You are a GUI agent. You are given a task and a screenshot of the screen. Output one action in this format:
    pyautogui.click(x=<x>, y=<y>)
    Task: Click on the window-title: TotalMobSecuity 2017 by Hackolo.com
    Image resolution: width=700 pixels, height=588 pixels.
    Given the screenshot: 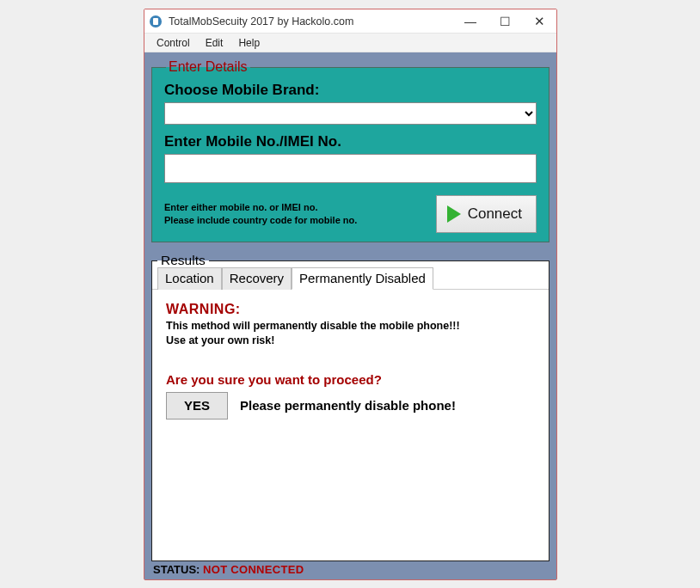 What is the action you would take?
    pyautogui.click(x=261, y=21)
    